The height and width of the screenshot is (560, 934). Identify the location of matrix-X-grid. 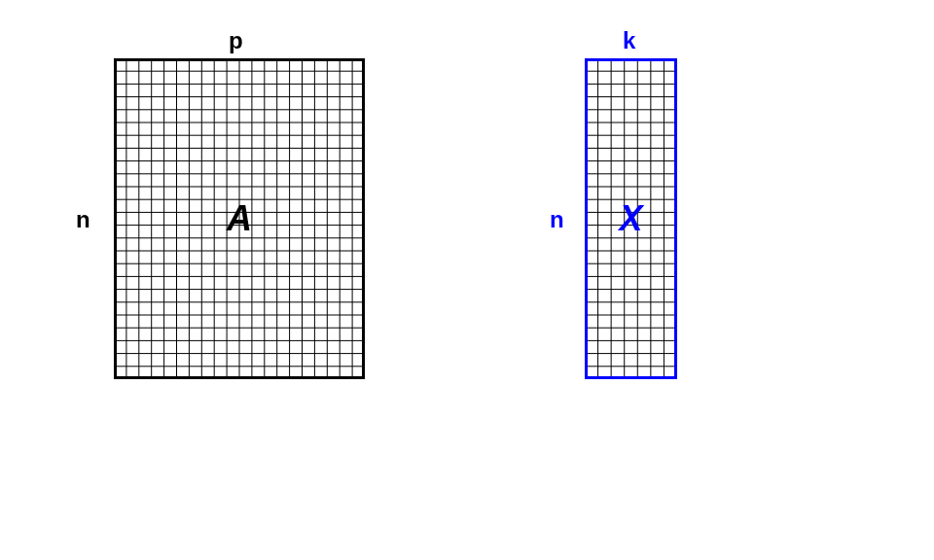
(630, 219).